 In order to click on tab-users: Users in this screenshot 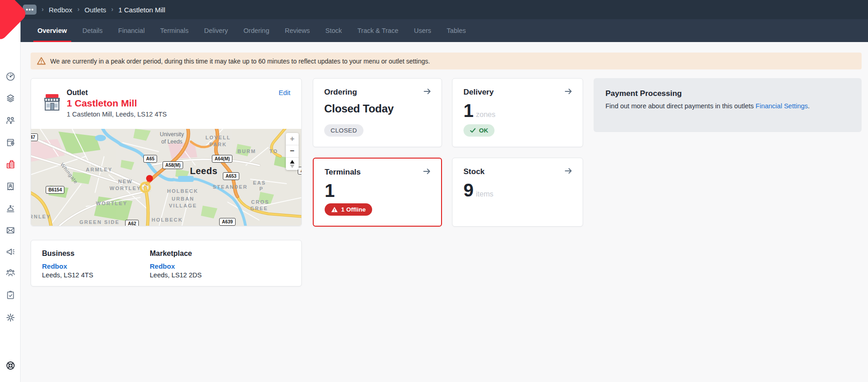, I will do `click(422, 31)`.